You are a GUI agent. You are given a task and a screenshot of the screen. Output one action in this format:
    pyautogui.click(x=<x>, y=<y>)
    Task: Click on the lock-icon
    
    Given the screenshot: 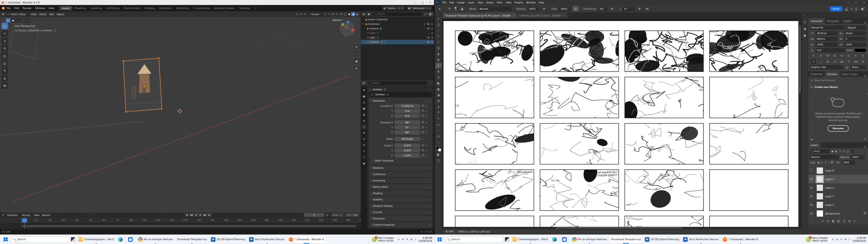 What is the action you would take?
    pyautogui.click(x=423, y=127)
    